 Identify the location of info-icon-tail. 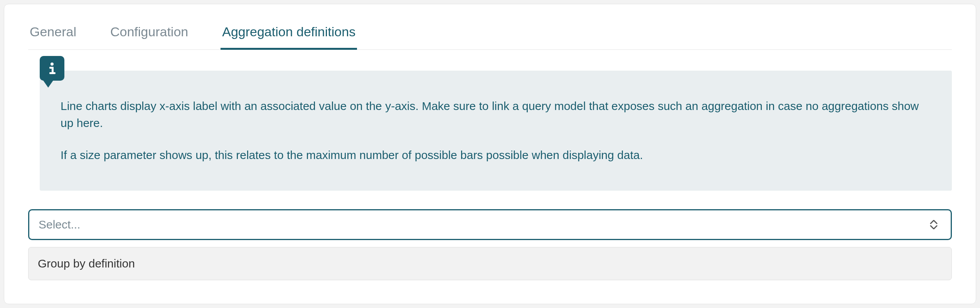
(48, 84).